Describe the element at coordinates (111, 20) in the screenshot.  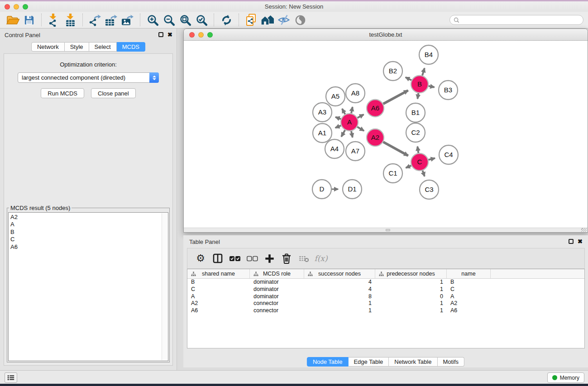
I see `export-table-button` at that location.